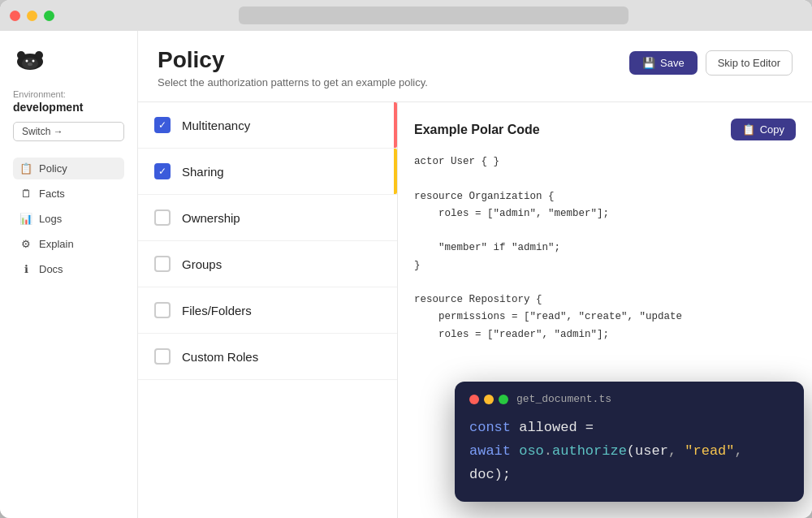 This screenshot has width=812, height=518. What do you see at coordinates (162, 125) in the screenshot?
I see `multitenancy-checkbox: ✓` at bounding box center [162, 125].